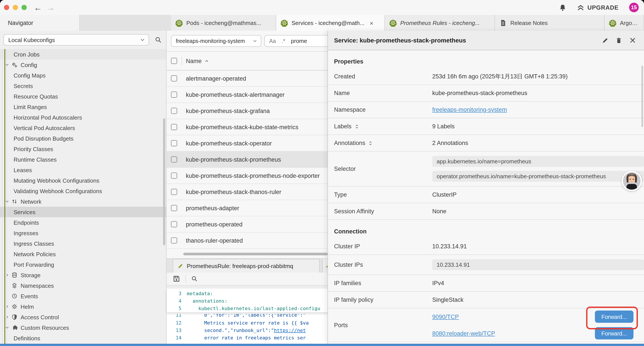  I want to click on close-window-button, so click(6, 7).